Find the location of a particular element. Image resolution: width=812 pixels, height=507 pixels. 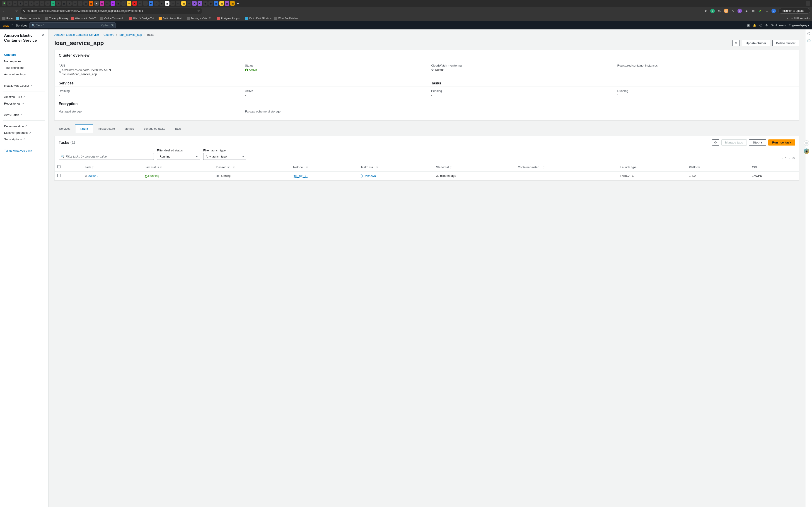

notifications-icon: 🔔 is located at coordinates (755, 25).